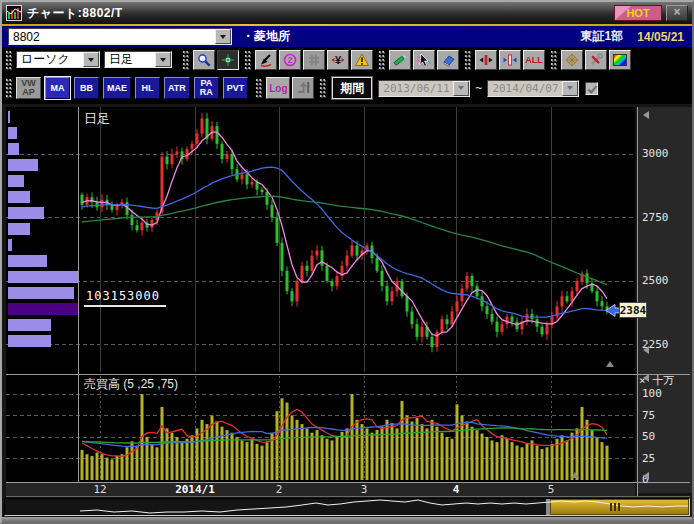 The height and width of the screenshot is (524, 694). Describe the element at coordinates (120, 36) in the screenshot. I see `stock-code-combo: 8802` at that location.